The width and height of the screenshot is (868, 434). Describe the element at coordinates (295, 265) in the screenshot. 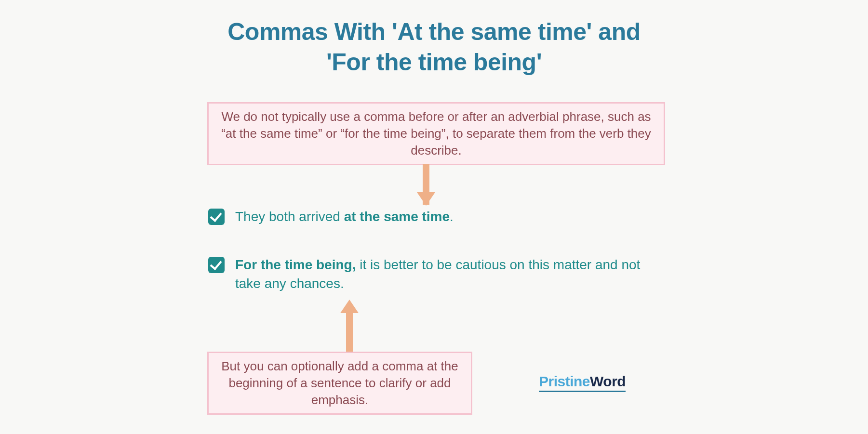

I see `example-2-bold: For the time being,` at that location.